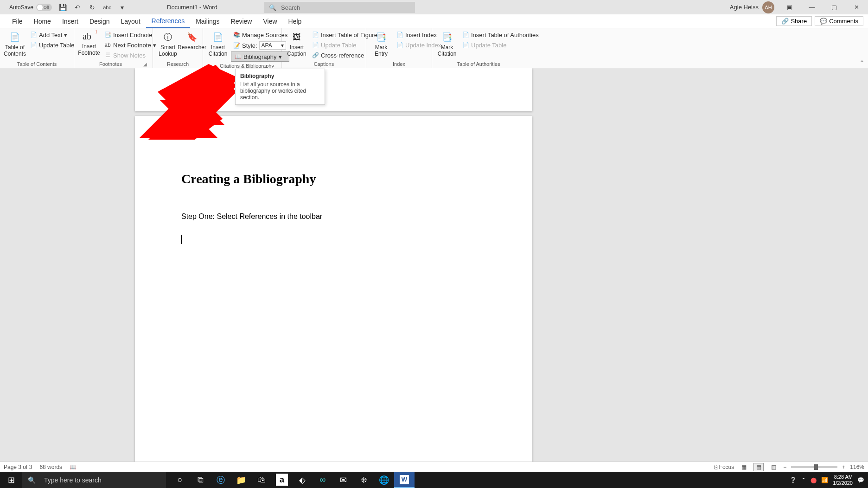 The width and height of the screenshot is (868, 488). Describe the element at coordinates (339, 7) in the screenshot. I see `search-input: 🔍 Search` at that location.